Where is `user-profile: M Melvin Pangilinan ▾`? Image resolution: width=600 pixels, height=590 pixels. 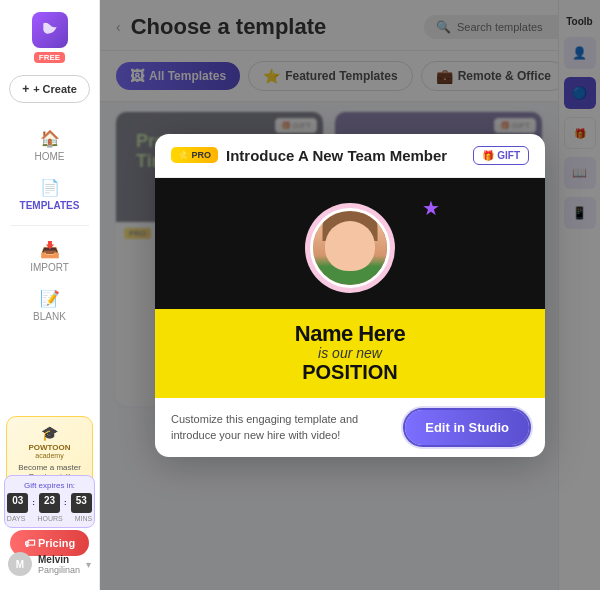
user-profile: M Melvin Pangilinan ▾ is located at coordinates (50, 564).